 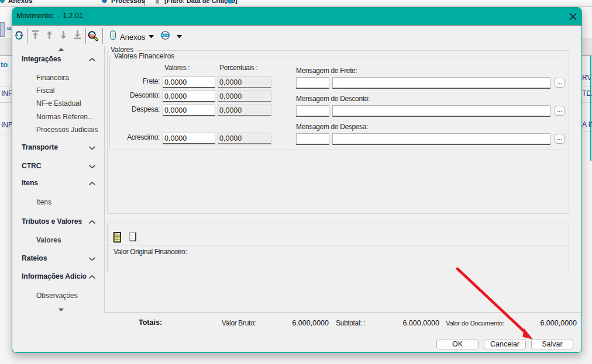 What do you see at coordinates (92, 36) in the screenshot?
I see `svg-text: SQL` at bounding box center [92, 36].